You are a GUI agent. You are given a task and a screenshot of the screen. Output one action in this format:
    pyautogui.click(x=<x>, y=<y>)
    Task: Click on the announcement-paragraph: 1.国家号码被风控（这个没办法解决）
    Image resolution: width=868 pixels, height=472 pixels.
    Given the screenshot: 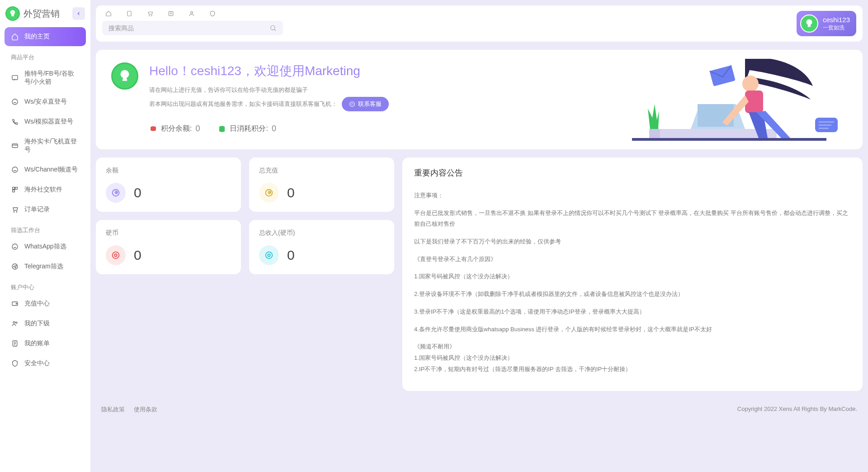 What is the action you would take?
    pyautogui.click(x=632, y=277)
    